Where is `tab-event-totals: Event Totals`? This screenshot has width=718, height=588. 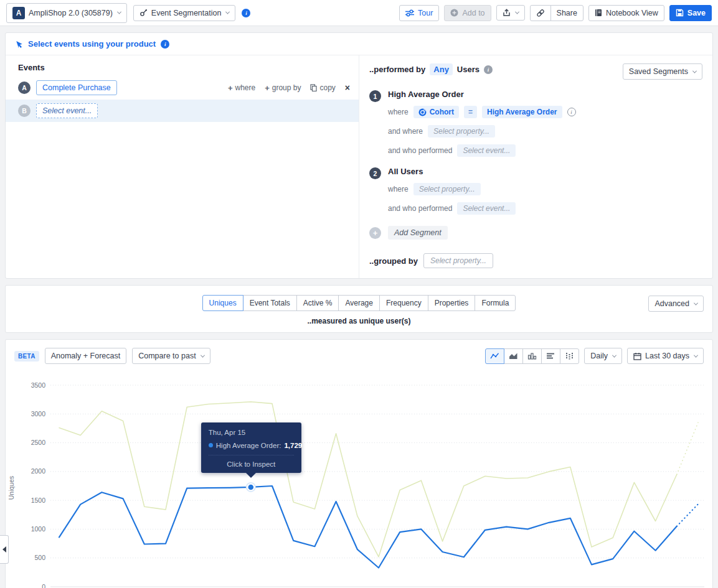 tab-event-totals: Event Totals is located at coordinates (270, 303).